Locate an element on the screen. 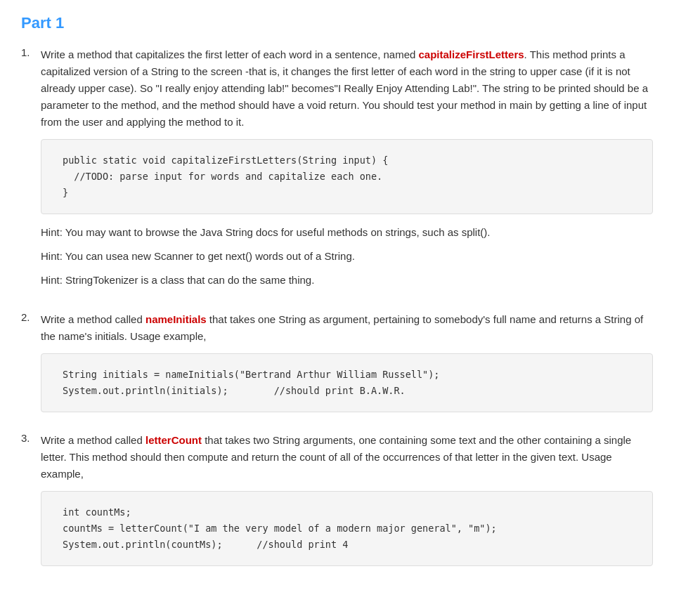  page-title: Part 1 is located at coordinates (337, 23).